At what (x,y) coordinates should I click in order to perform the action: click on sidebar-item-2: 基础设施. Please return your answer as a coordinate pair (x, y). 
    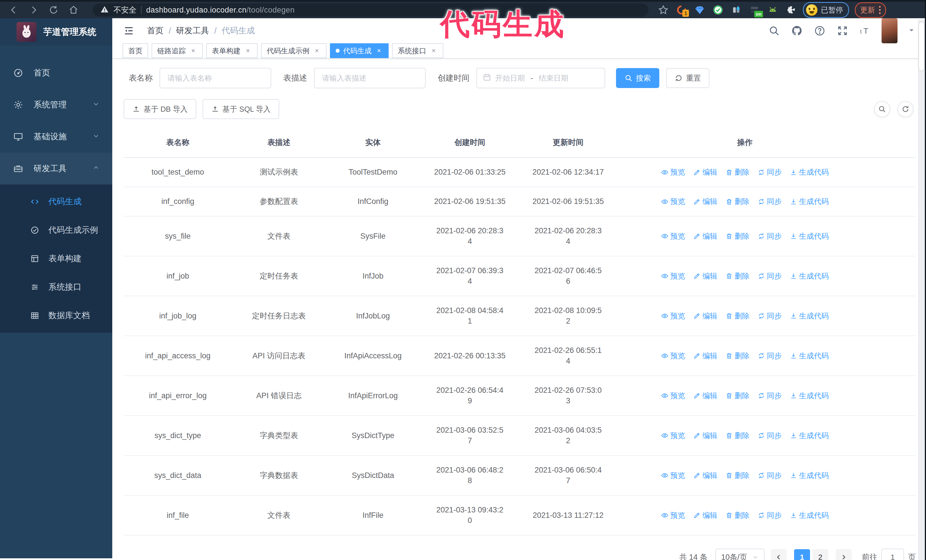
    Looking at the image, I should click on (56, 137).